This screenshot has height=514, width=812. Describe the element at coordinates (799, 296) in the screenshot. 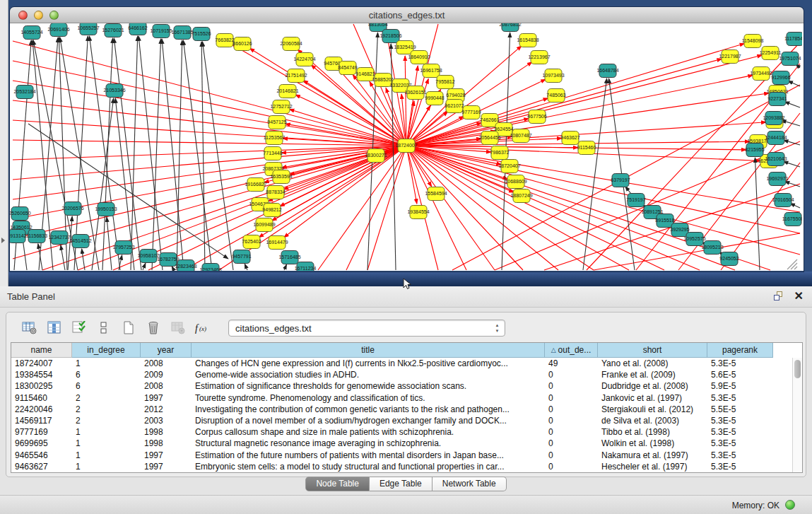

I see `close-panel-icon: ✕` at that location.